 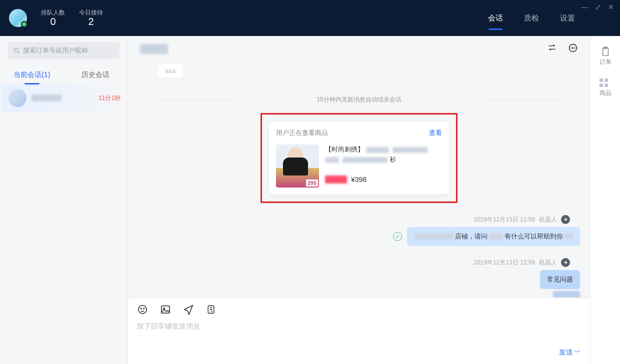 I want to click on bot-greeting: 店铺，请问 有什么可以帮助到你, so click(x=494, y=236).